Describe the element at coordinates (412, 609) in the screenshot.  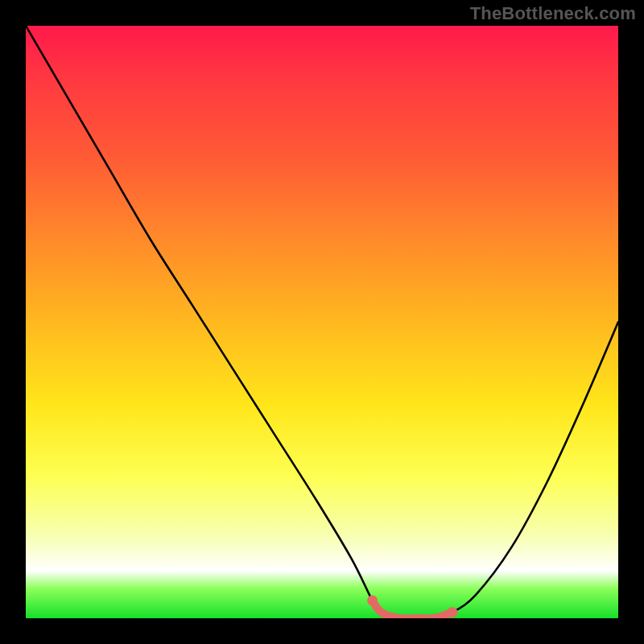
I see `valley-highlight` at that location.